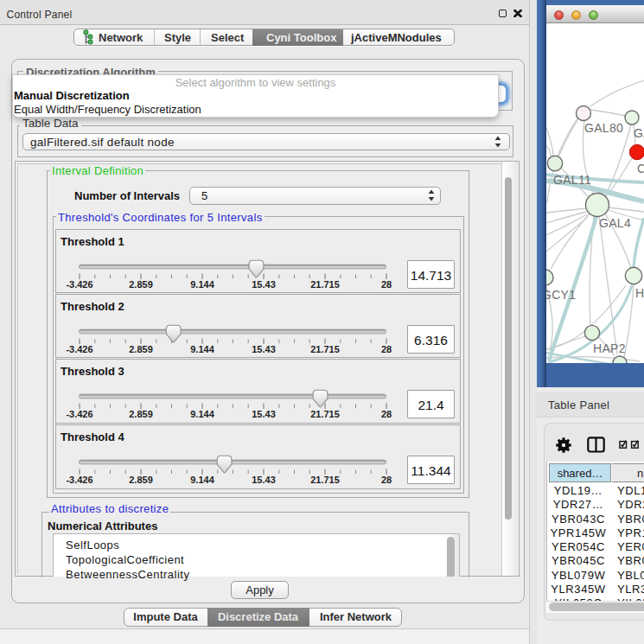 This screenshot has height=644, width=644. I want to click on svg-text: HAP2, so click(609, 348).